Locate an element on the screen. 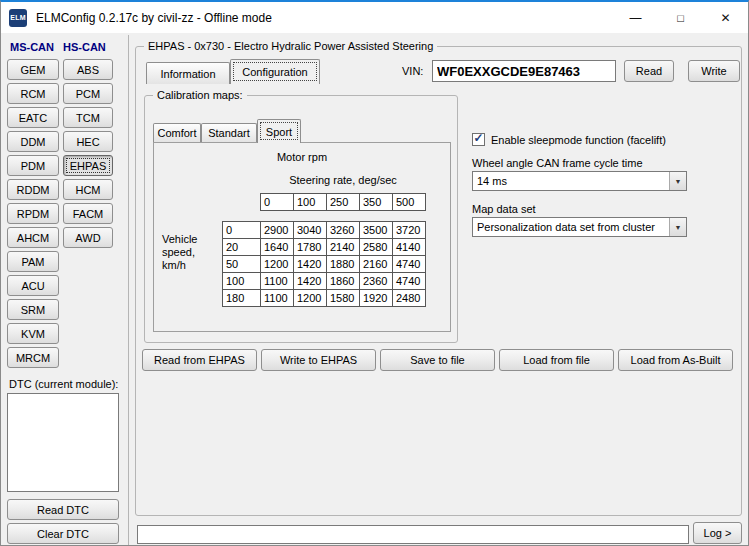  map-cell: 3040 is located at coordinates (310, 230).